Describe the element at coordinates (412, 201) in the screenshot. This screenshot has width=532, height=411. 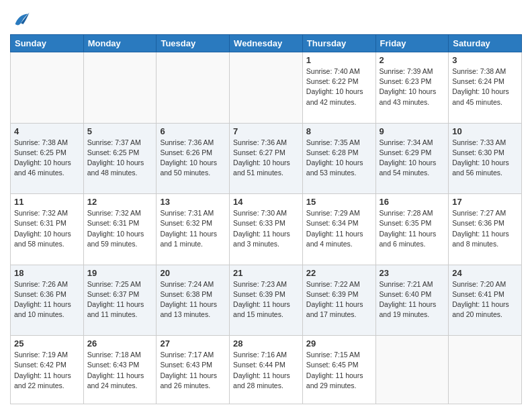
I see `day-number: 16` at that location.